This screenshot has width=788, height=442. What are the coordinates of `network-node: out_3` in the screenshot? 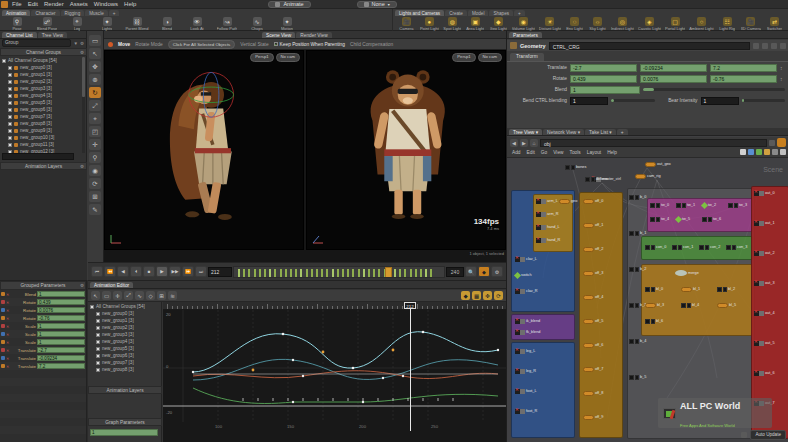 It's located at (764, 283).